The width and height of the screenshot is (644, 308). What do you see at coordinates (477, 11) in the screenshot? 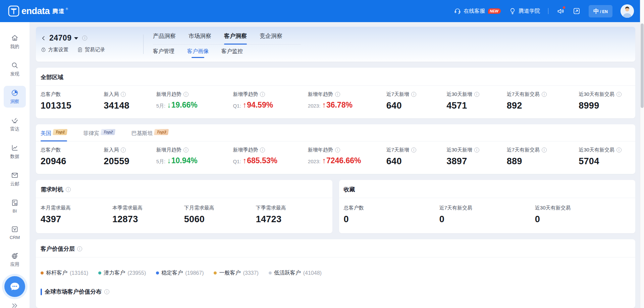
I see `online-service-link: 在线客服 NEW` at bounding box center [477, 11].